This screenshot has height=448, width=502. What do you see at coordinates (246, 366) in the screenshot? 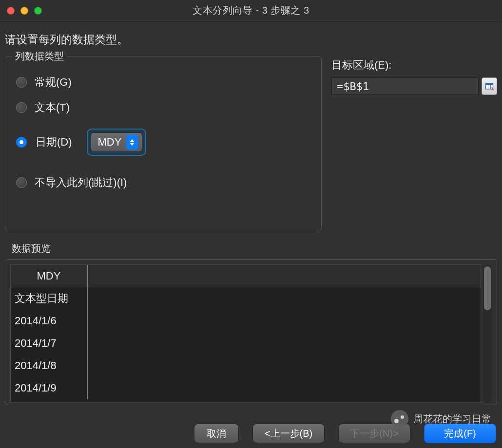
I see `preview-row: 2014/1/8` at bounding box center [246, 366].